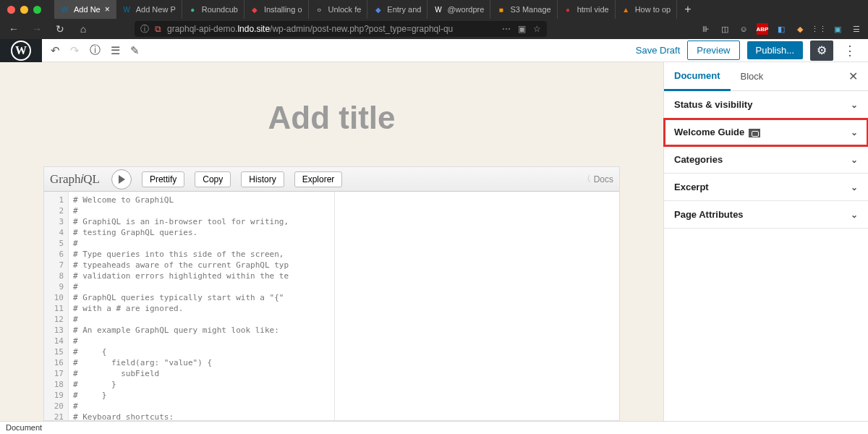 This screenshot has width=868, height=434. Describe the element at coordinates (597, 179) in the screenshot. I see `docs-toggle: 〈Docs` at that location.